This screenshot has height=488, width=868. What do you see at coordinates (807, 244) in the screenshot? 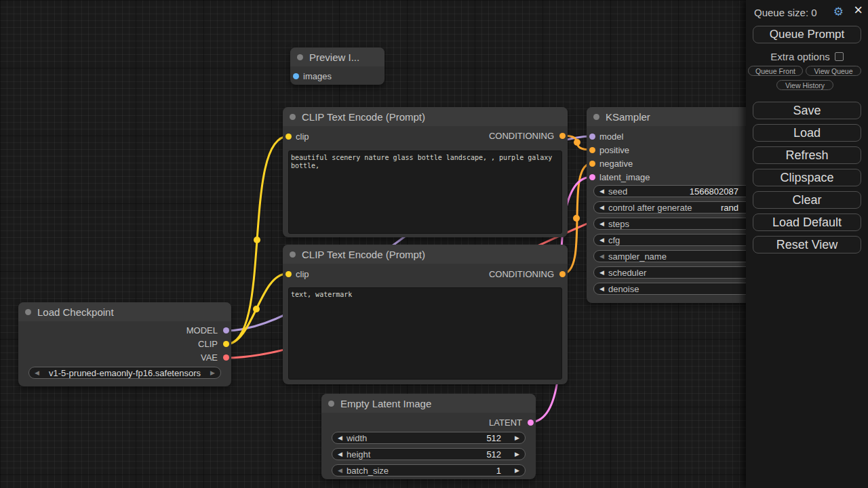
I see `comfy-menu: Queue size: 0 ⚙ × Queue Prompt Extra opt…` at bounding box center [807, 244].